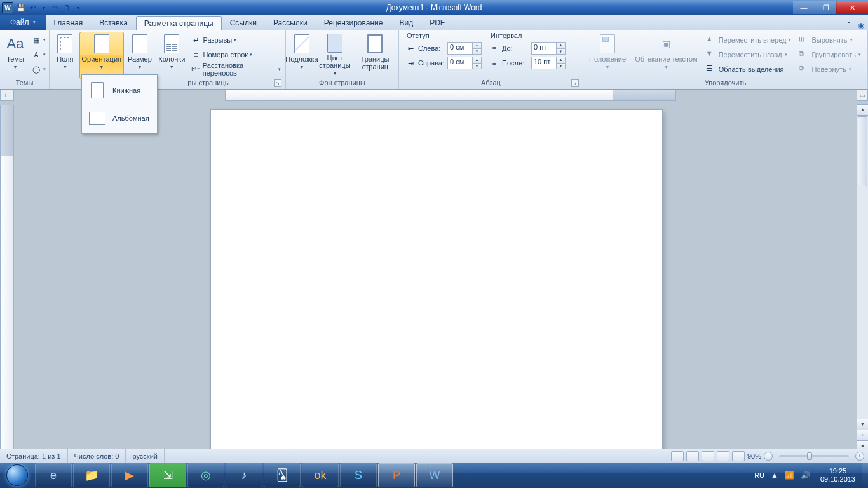 Image resolution: width=868 pixels, height=488 pixels. What do you see at coordinates (7, 283) in the screenshot?
I see `vertical-ruler` at bounding box center [7, 283].